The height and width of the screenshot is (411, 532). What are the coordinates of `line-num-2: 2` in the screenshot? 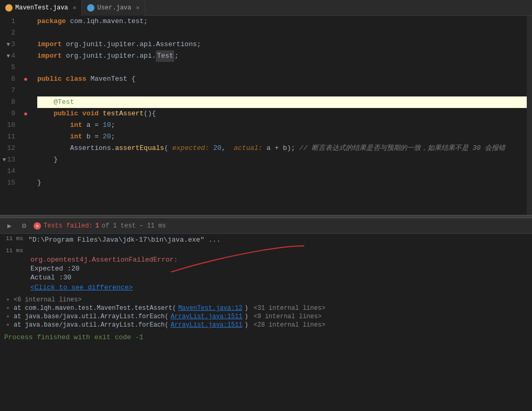 It's located at (9, 33).